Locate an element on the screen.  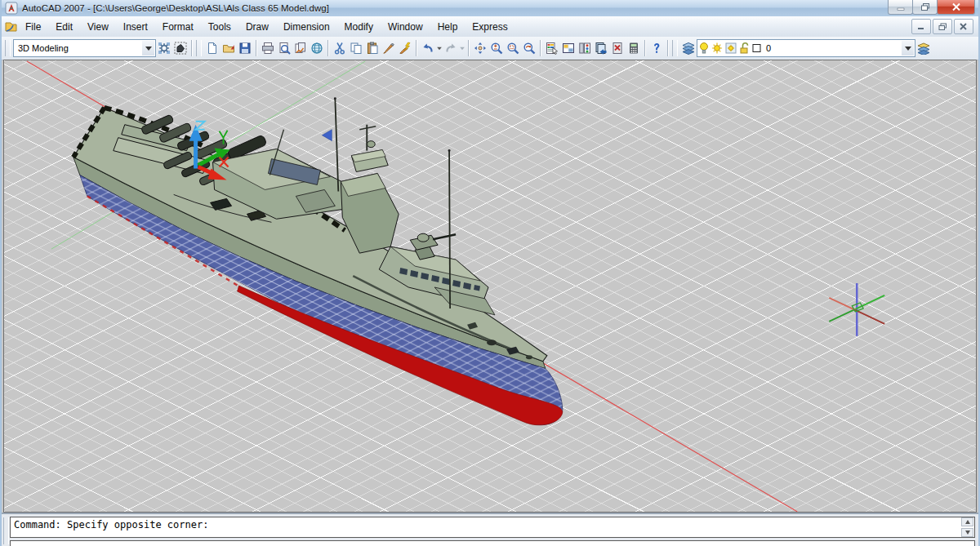
brush-lightning-button is located at coordinates (405, 48).